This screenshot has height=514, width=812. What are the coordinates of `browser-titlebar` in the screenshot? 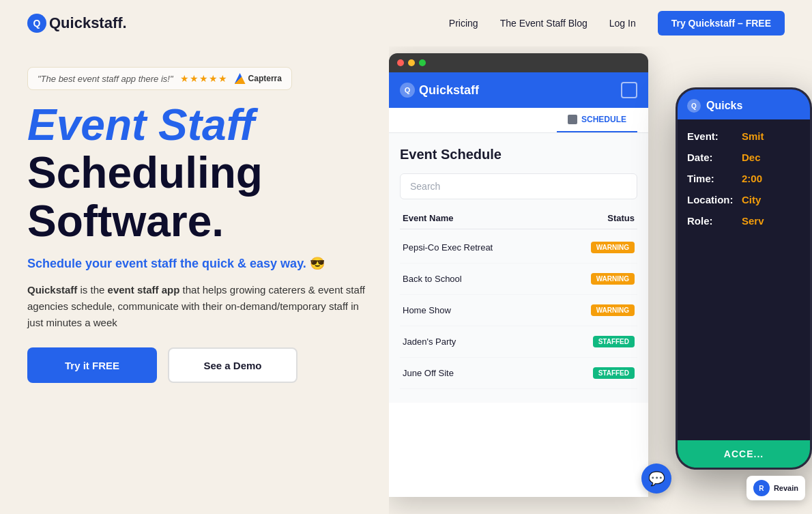 It's located at (519, 63).